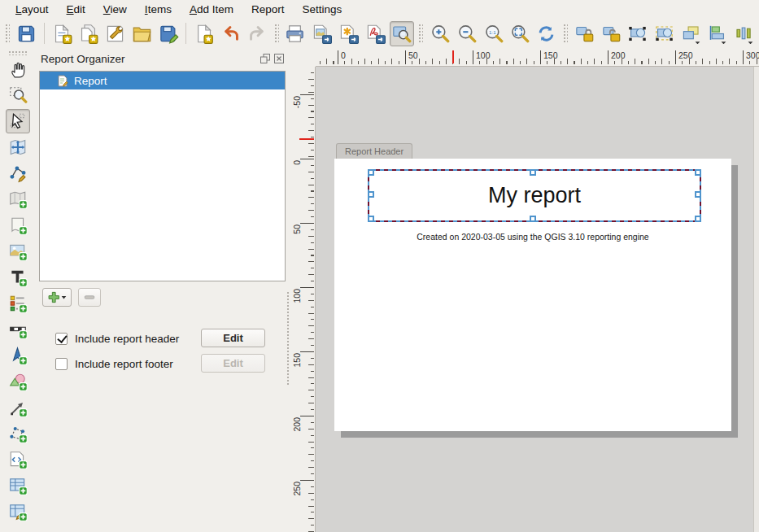 This screenshot has width=759, height=532. I want to click on add-north-arrow-tool, so click(18, 355).